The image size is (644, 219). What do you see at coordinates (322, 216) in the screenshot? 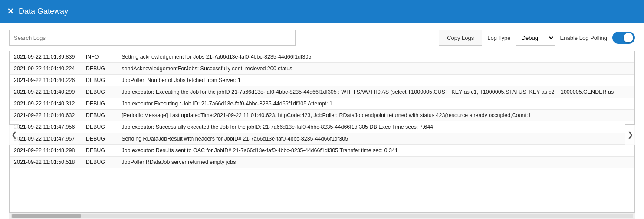
I see `horizontal-scrollbar` at bounding box center [322, 216].